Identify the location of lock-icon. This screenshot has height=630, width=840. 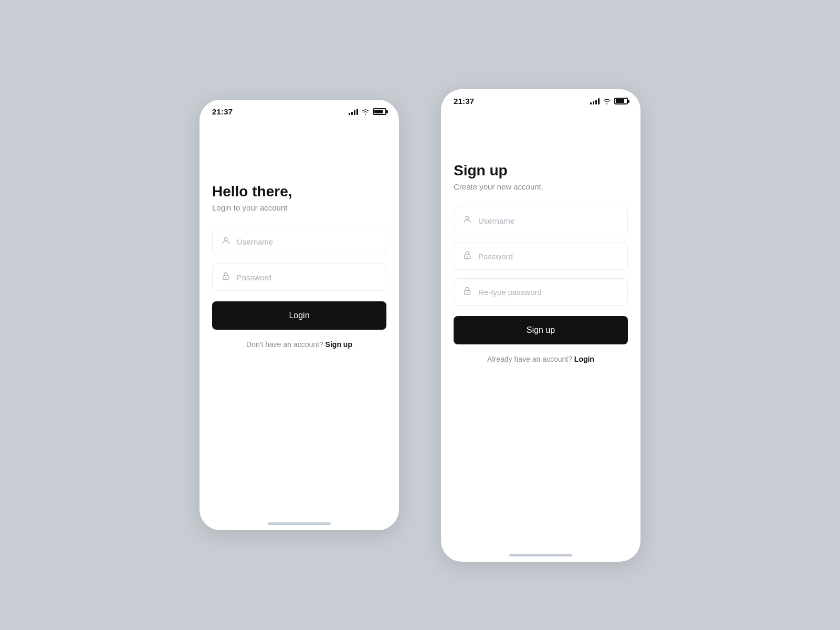
(226, 277).